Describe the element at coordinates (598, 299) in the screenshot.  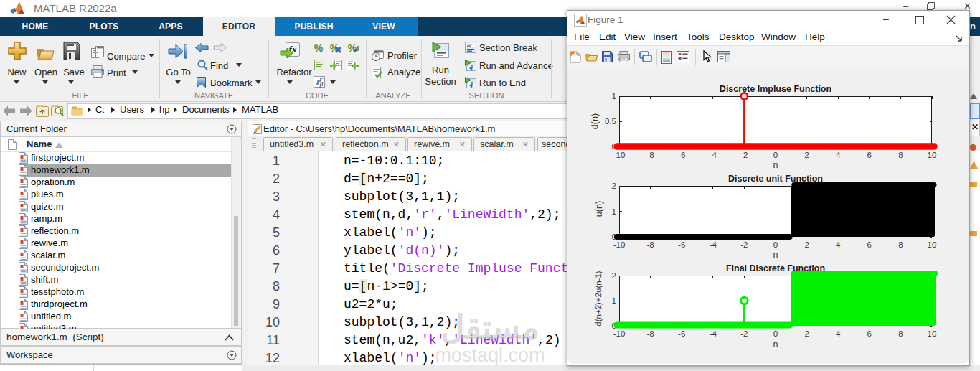
I see `svg-text: d(n+2)+2u(n-1)` at that location.